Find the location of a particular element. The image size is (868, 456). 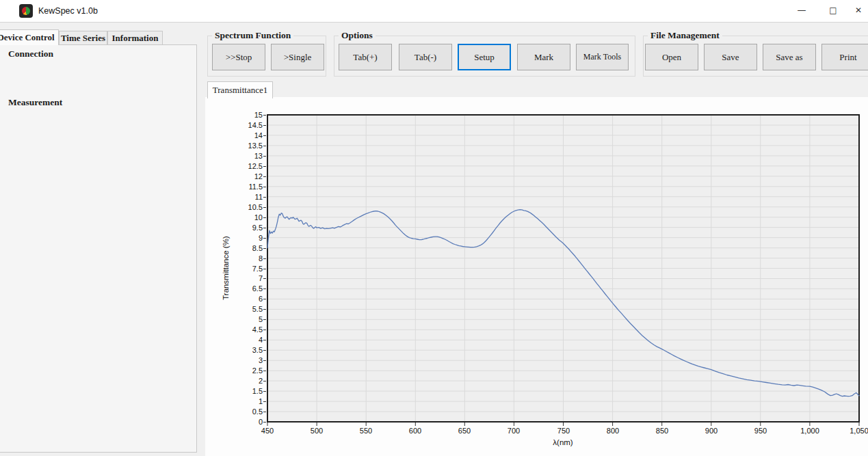

options-title: Options is located at coordinates (357, 36).